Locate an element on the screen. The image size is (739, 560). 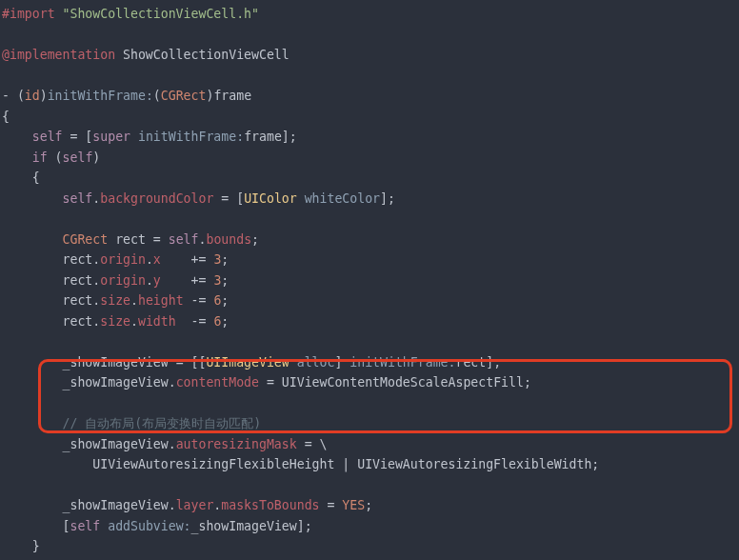
prop-x: x is located at coordinates (157, 259).